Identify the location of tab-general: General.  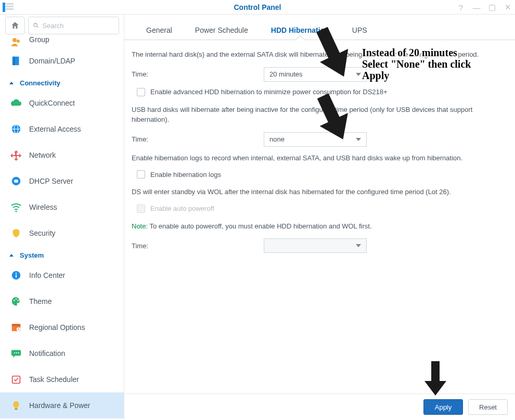
(159, 30).